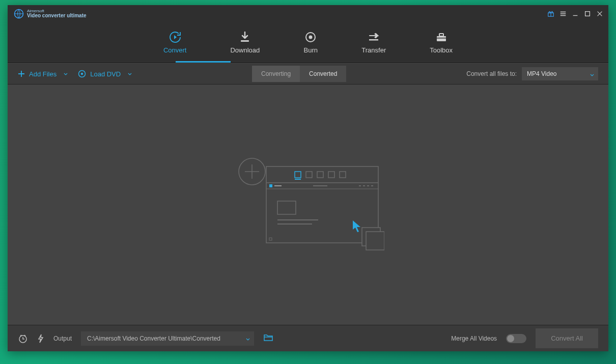  I want to click on output-label: Output, so click(63, 339).